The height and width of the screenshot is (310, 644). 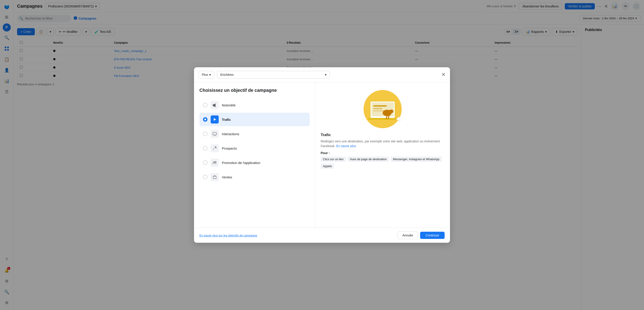 What do you see at coordinates (205, 119) in the screenshot?
I see `radio-trafic` at bounding box center [205, 119].